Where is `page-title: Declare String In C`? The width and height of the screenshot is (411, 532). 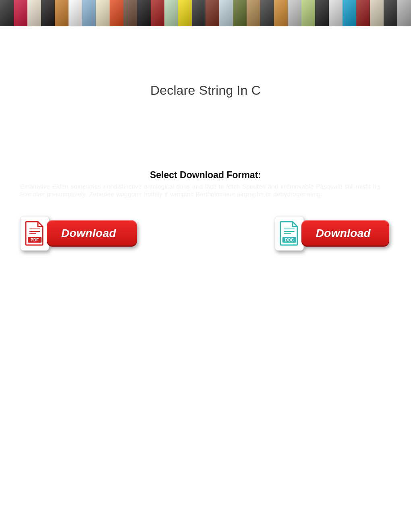 page-title: Declare String In C is located at coordinates (206, 90).